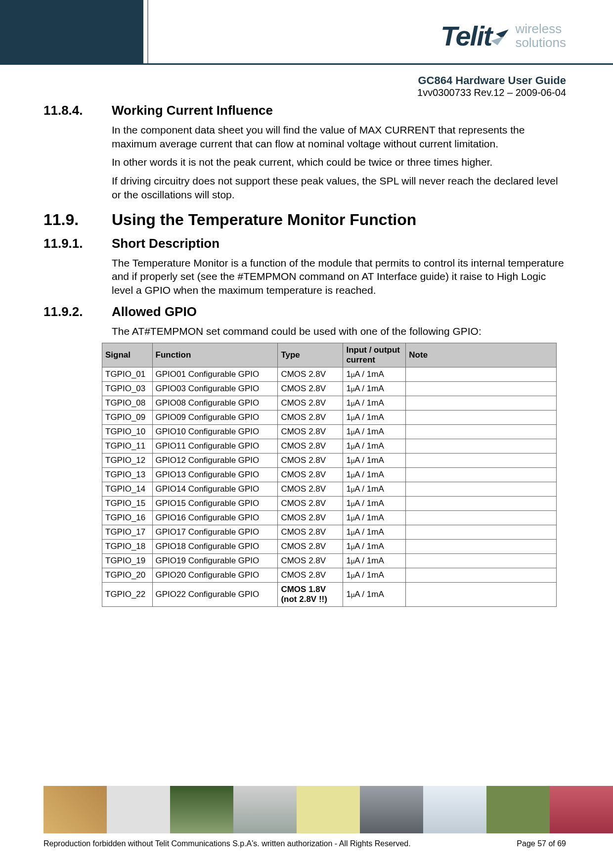 The height and width of the screenshot is (868, 613). What do you see at coordinates (128, 389) in the screenshot?
I see `cell-signal: TGPIO_03` at bounding box center [128, 389].